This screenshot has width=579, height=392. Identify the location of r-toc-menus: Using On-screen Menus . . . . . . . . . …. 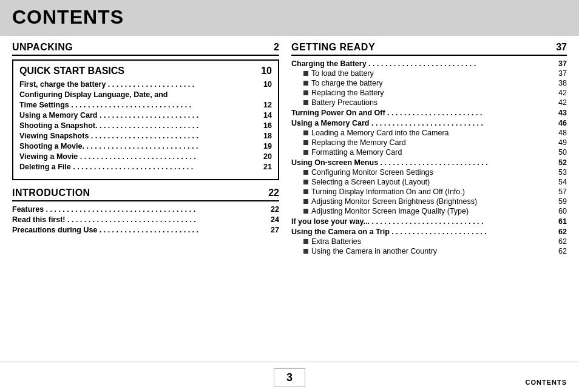
(429, 163).